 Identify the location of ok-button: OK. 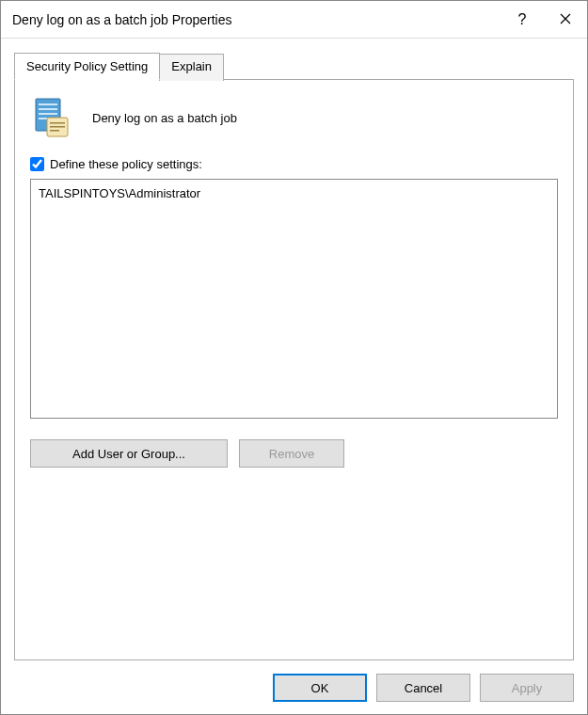
(320, 688).